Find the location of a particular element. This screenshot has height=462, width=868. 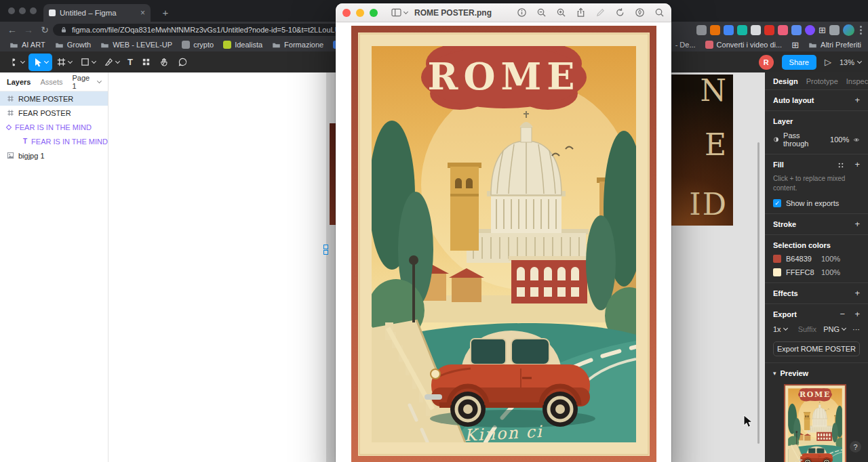

tab-inspect: Inspect is located at coordinates (857, 81).